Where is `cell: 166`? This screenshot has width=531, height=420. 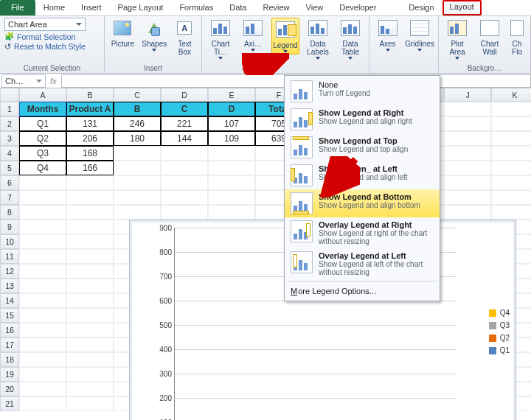 cell: 166 is located at coordinates (90, 168).